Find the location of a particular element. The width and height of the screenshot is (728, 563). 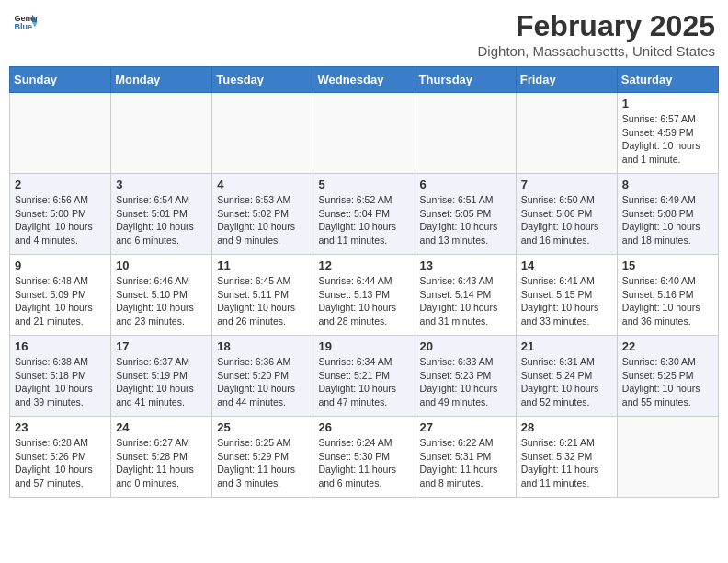

day-info: Sunrise: 6:49 AMSunset: 5:08 PMDaylight:… is located at coordinates (667, 221).